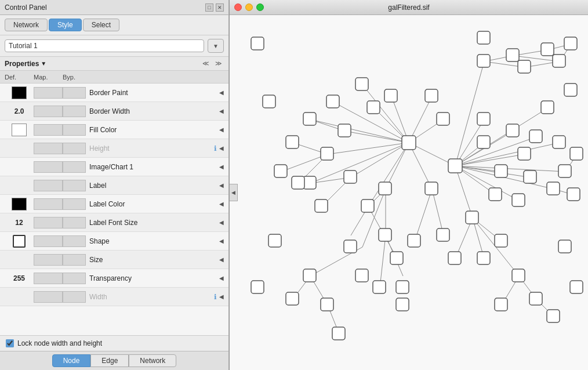 The width and height of the screenshot is (588, 370). What do you see at coordinates (74, 148) in the screenshot?
I see `height-byp` at bounding box center [74, 148].